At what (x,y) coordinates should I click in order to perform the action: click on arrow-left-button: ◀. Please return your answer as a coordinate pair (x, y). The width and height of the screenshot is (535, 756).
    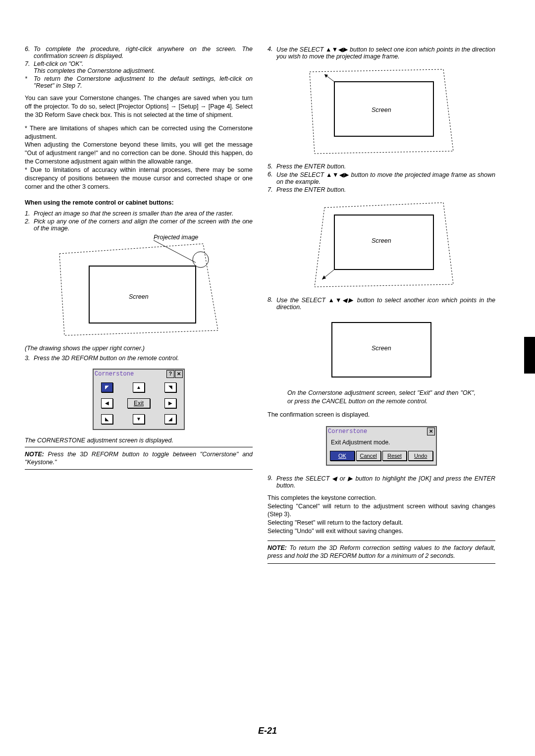
    Looking at the image, I should click on (107, 403).